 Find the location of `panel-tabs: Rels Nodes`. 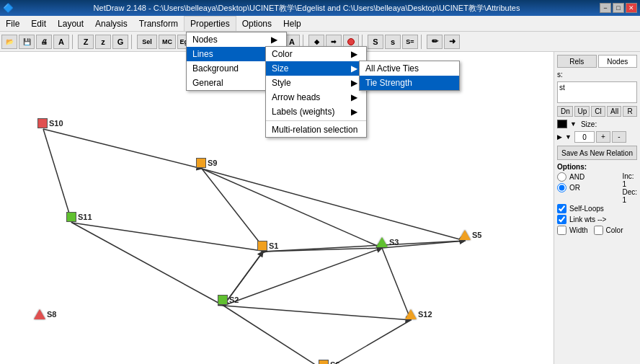

panel-tabs: Rels Nodes is located at coordinates (597, 61).